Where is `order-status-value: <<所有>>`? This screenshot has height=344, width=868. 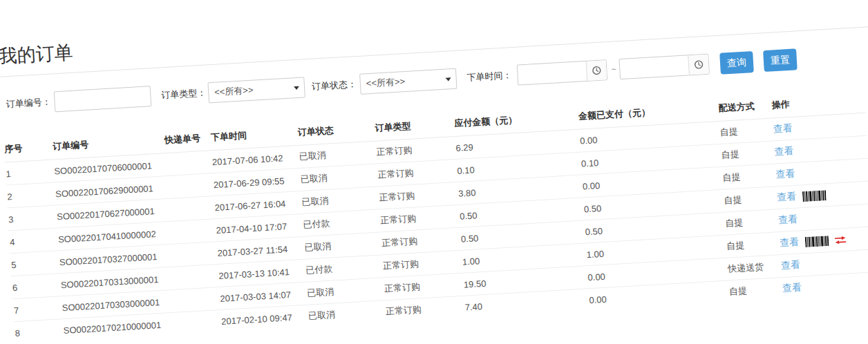
order-status-value: <<所有>> is located at coordinates (386, 82).